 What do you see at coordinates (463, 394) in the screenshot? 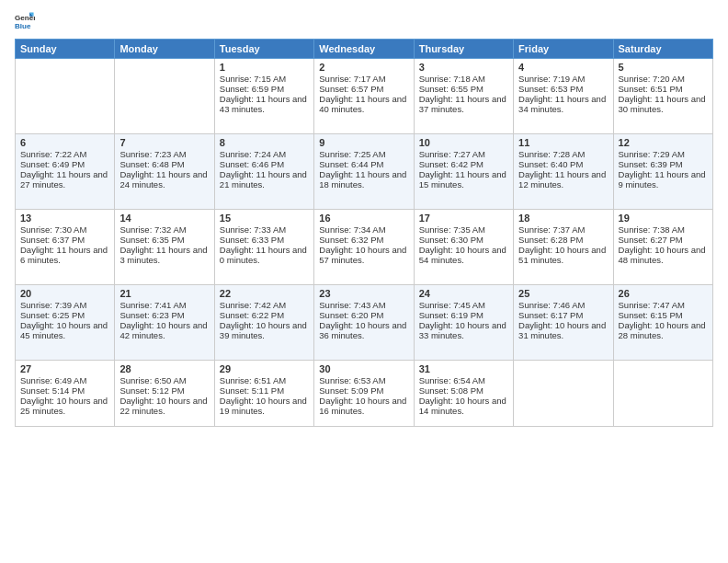
I see `calendar-cell: 31Sunrise: 6:54 AMSunset: 5:08 PMDayligh…` at bounding box center [463, 394].